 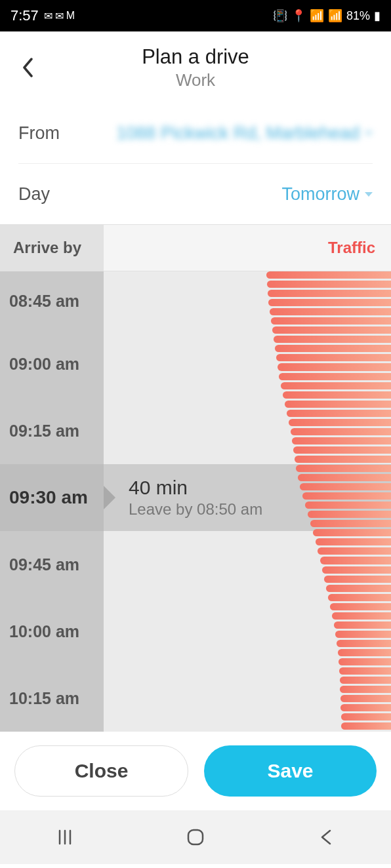 What do you see at coordinates (196, 134) in the screenshot?
I see `from-row: From 1088 Pickwick Rd, Marblehead` at bounding box center [196, 134].